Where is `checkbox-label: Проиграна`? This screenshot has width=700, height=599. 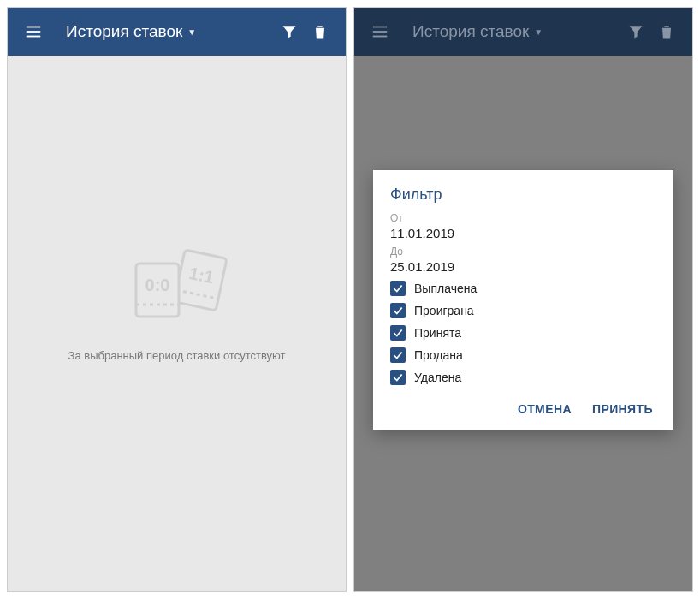 checkbox-label: Проиграна is located at coordinates (444, 311).